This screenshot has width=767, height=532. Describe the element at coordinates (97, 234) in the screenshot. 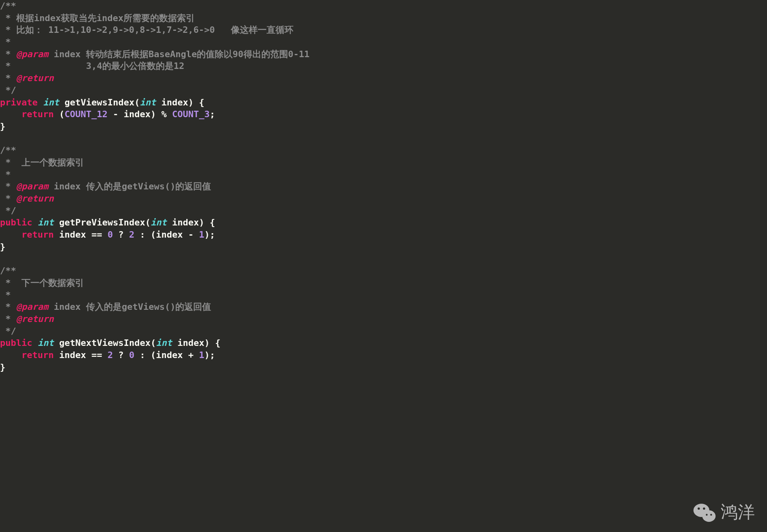

I see `operator: ==` at that location.